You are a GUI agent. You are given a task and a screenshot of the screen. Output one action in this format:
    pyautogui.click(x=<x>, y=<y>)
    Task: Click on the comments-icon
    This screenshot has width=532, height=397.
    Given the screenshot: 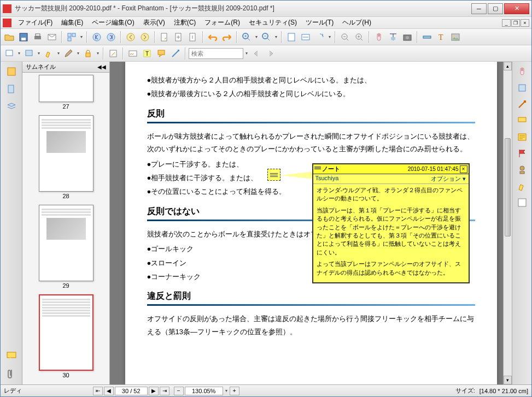 What is the action you would take?
    pyautogui.click(x=11, y=356)
    